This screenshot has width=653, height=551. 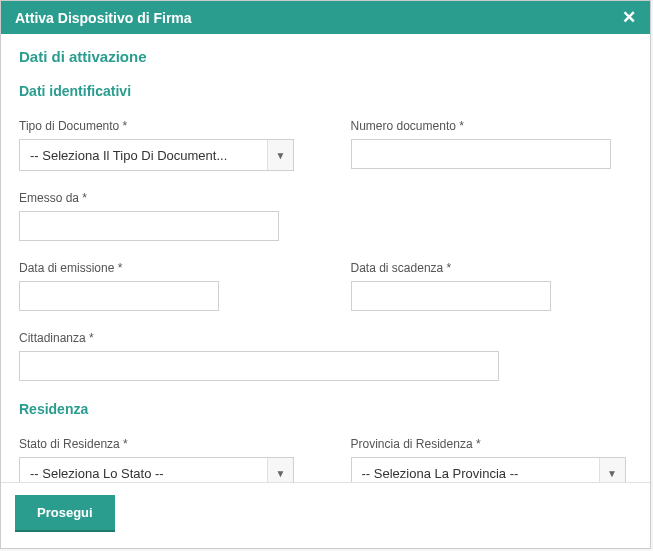 I want to click on input-docnumber, so click(x=481, y=154).